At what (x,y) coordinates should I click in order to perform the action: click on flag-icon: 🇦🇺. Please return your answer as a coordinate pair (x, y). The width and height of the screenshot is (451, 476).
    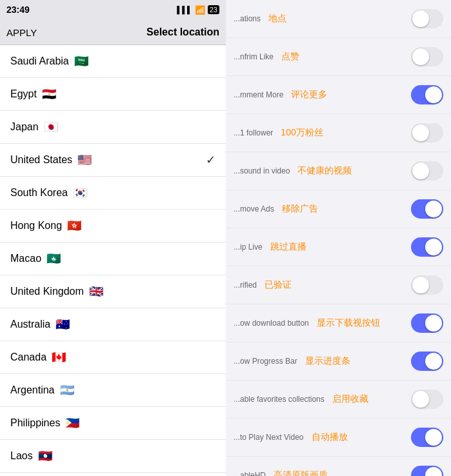
    Looking at the image, I should click on (63, 324).